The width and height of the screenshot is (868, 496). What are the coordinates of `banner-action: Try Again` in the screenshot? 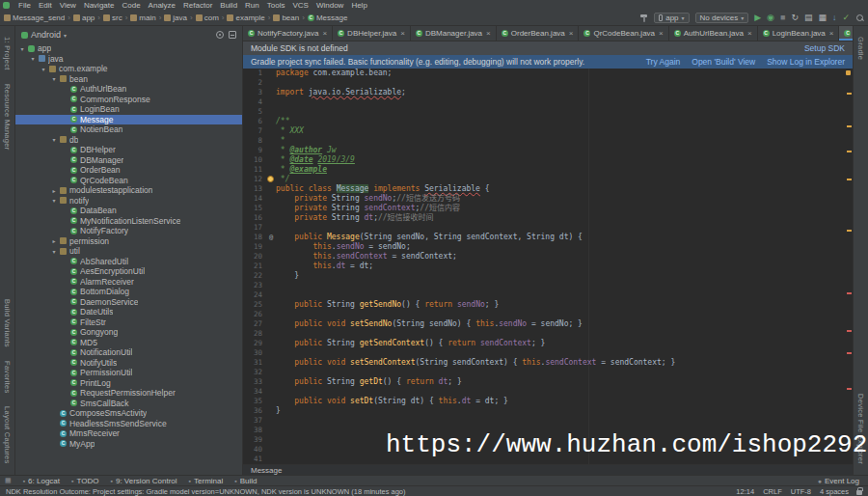 It's located at (664, 62).